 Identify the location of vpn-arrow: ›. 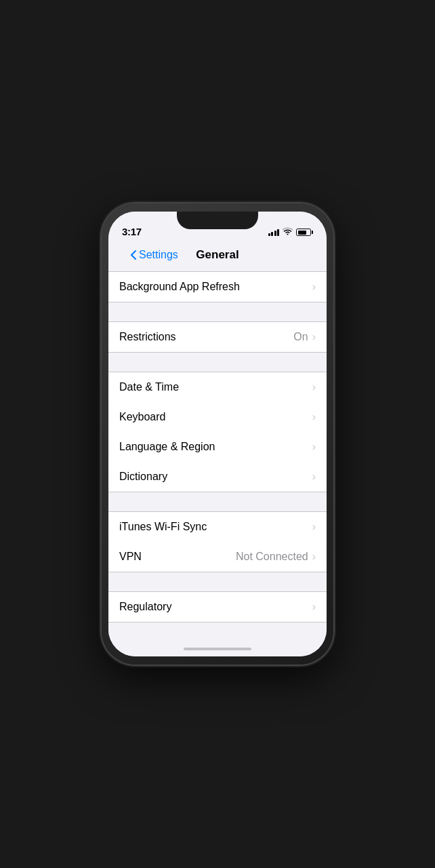
(314, 557).